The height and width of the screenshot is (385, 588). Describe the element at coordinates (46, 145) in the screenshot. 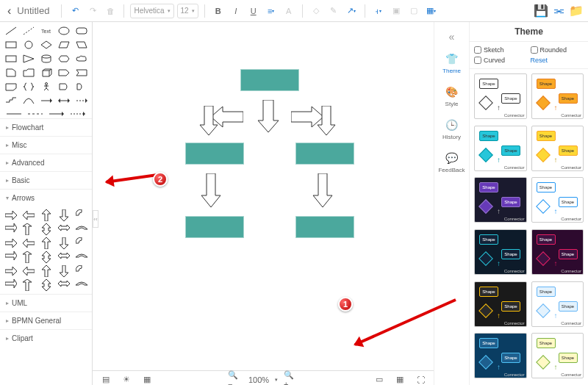

I see `cat-misc: Misc` at that location.